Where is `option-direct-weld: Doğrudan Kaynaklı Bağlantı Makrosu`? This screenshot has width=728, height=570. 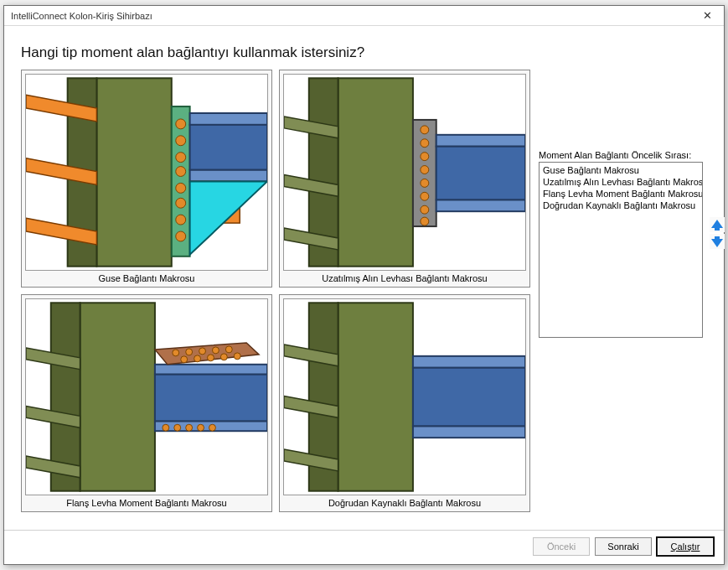
option-direct-weld: Doğrudan Kaynaklı Bağlantı Makrosu is located at coordinates (405, 403).